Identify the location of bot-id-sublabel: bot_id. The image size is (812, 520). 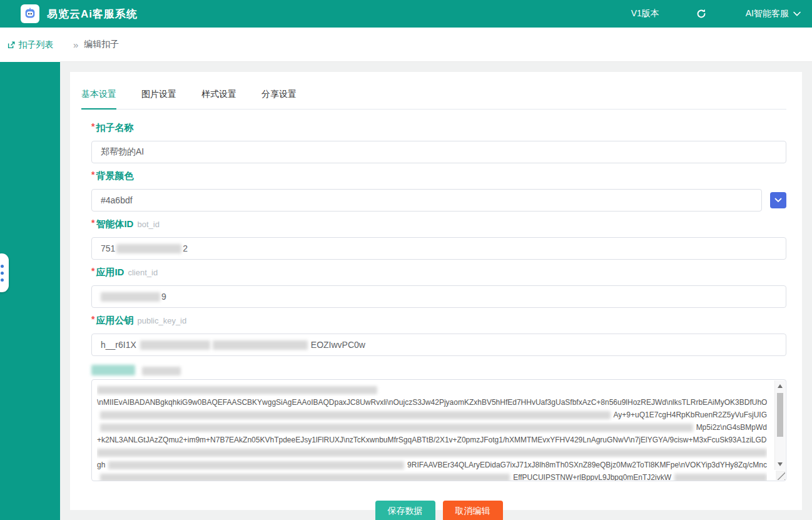
(148, 224).